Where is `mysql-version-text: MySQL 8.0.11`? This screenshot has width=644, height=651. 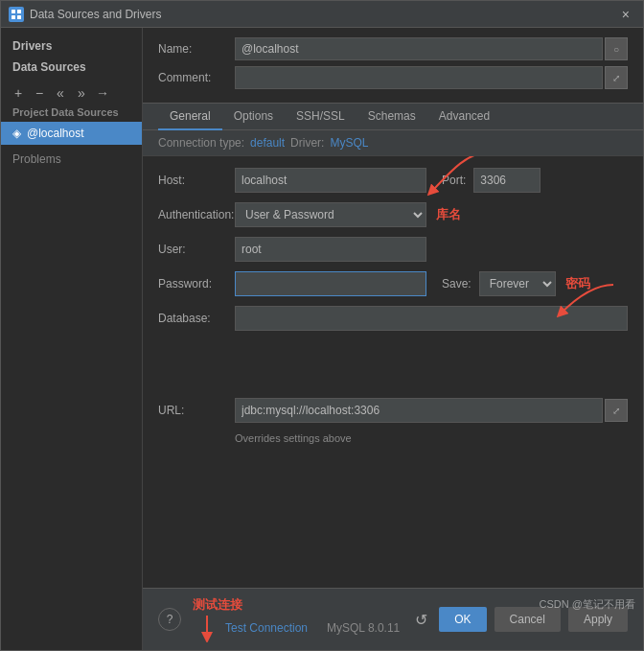 mysql-version-text: MySQL 8.0.11 is located at coordinates (363, 628).